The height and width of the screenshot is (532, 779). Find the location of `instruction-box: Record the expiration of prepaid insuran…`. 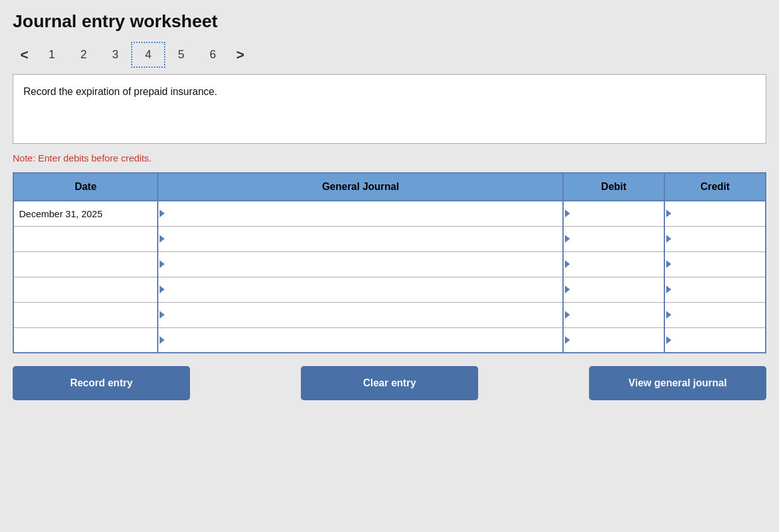

instruction-box: Record the expiration of prepaid insuran… is located at coordinates (390, 109).